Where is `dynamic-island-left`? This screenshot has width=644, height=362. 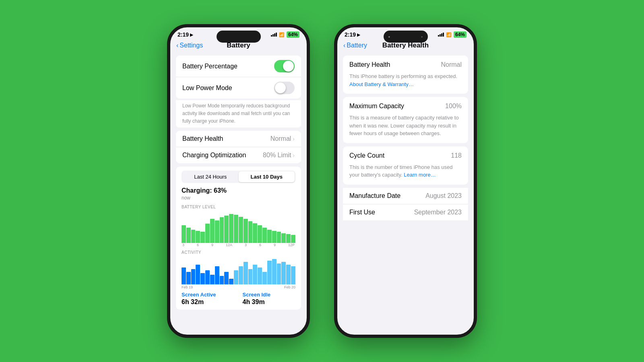
dynamic-island-left is located at coordinates (239, 37).